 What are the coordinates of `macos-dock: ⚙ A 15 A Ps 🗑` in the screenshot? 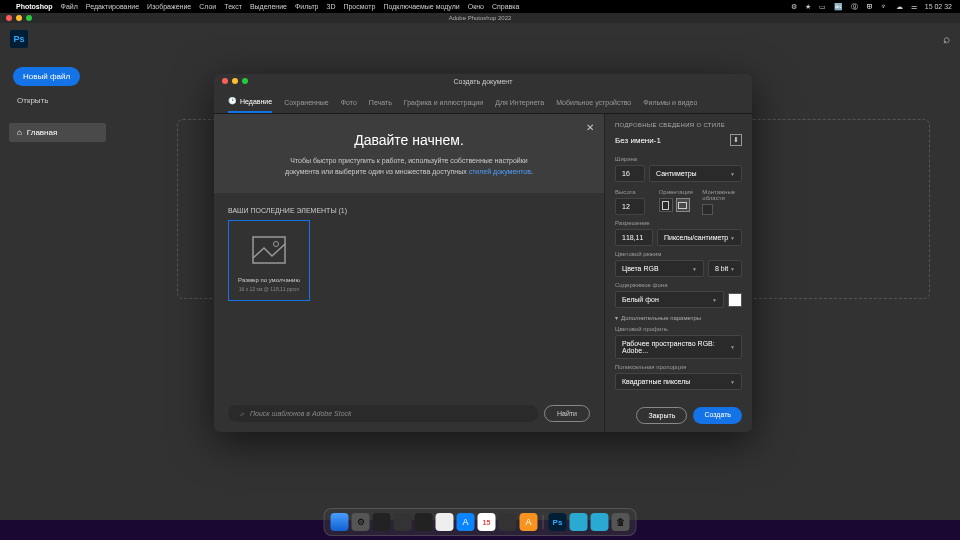 It's located at (480, 522).